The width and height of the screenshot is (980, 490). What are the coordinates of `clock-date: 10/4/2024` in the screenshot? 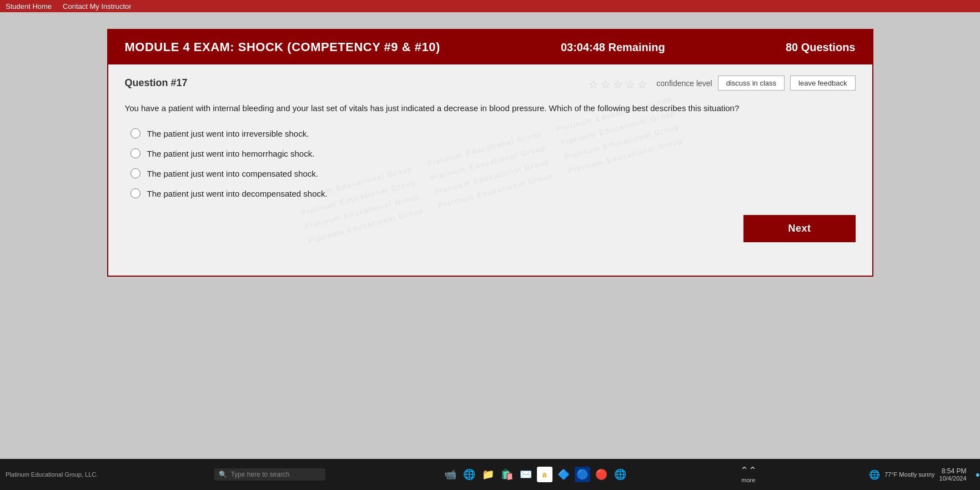 It's located at (953, 478).